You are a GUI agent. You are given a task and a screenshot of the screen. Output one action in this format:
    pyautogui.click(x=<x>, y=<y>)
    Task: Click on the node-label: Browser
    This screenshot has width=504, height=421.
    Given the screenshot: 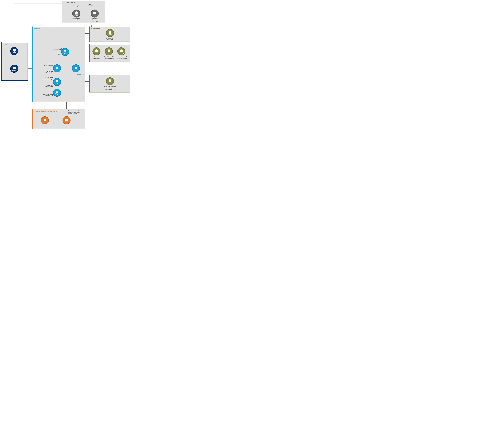 What is the action you would take?
    pyautogui.click(x=14, y=70)
    